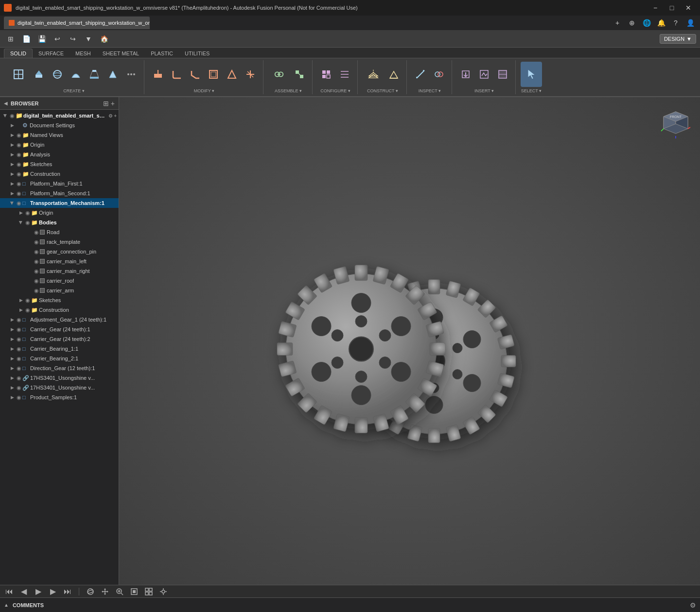 Image resolution: width=700 pixels, height=612 pixels. What do you see at coordinates (59, 203) in the screenshot?
I see `tree-item-transport-mech: ▶ ◉ □ Transportation_Mechanism:1` at bounding box center [59, 203].